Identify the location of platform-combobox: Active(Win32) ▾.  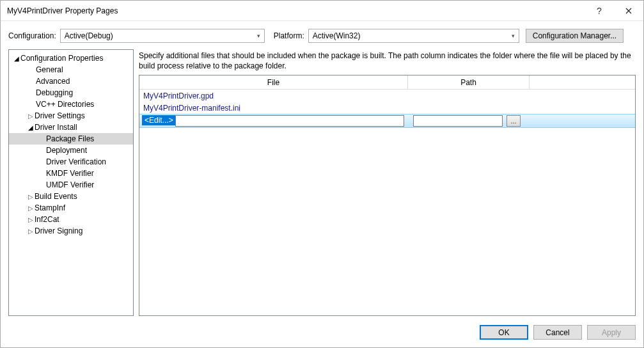
(414, 36).